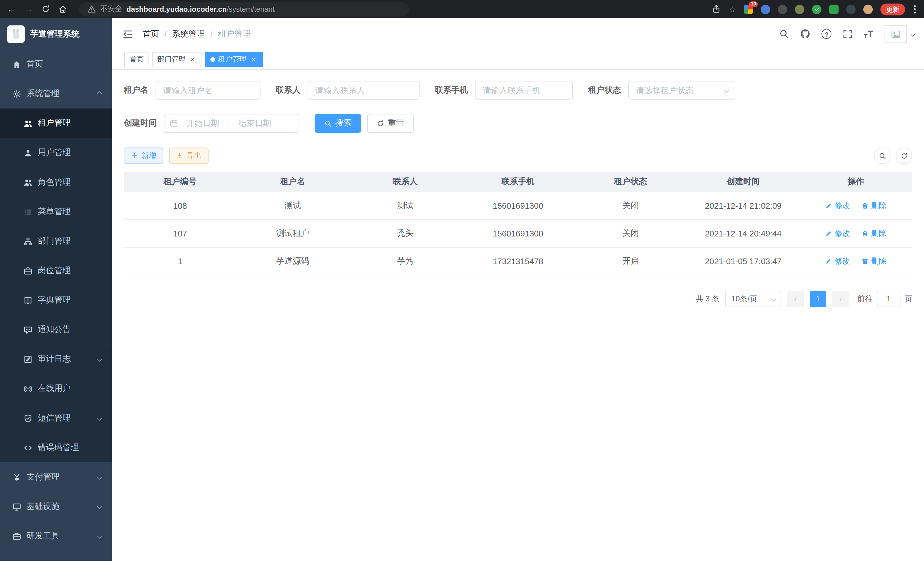 The height and width of the screenshot is (561, 924). What do you see at coordinates (143, 156) in the screenshot?
I see `add-button: 新增` at bounding box center [143, 156].